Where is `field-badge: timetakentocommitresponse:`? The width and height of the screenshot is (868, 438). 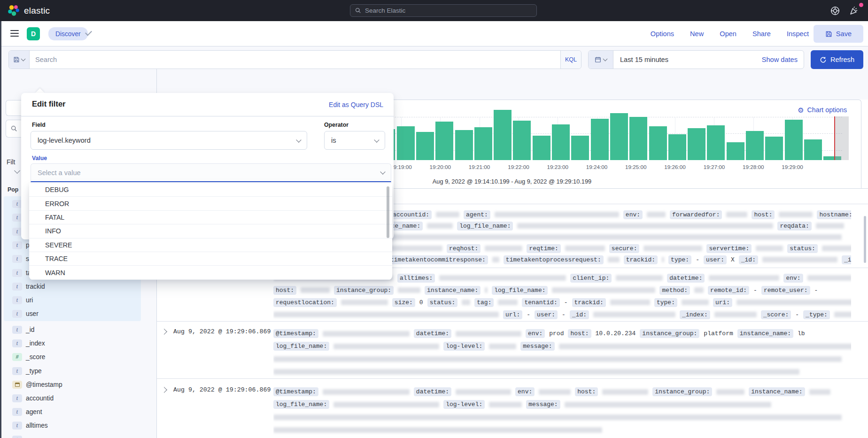
field-badge: timetakentocommitresponse: is located at coordinates (438, 260).